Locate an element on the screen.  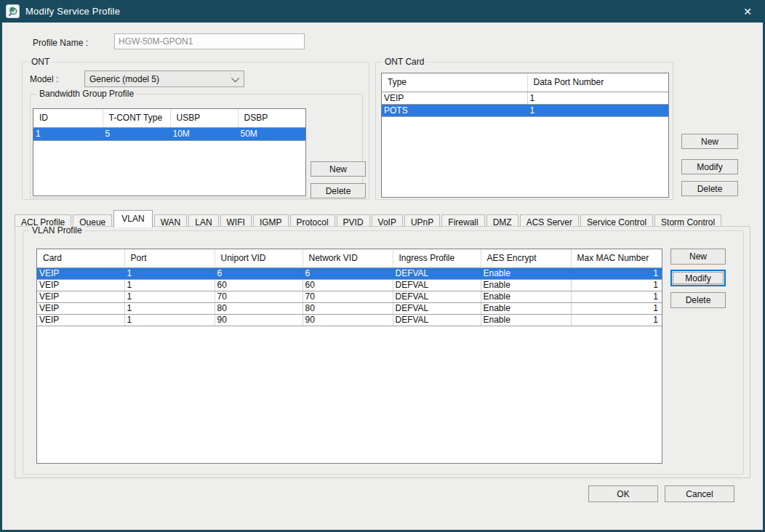
table-row: VEIP17070DEFVALEnable1 is located at coordinates (349, 297).